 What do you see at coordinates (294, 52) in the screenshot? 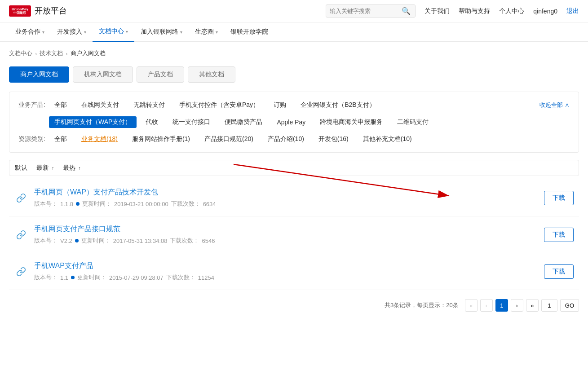
I see `breadcrumb: 文档中心 › 技术文档 › 商户入网文档` at bounding box center [294, 52].